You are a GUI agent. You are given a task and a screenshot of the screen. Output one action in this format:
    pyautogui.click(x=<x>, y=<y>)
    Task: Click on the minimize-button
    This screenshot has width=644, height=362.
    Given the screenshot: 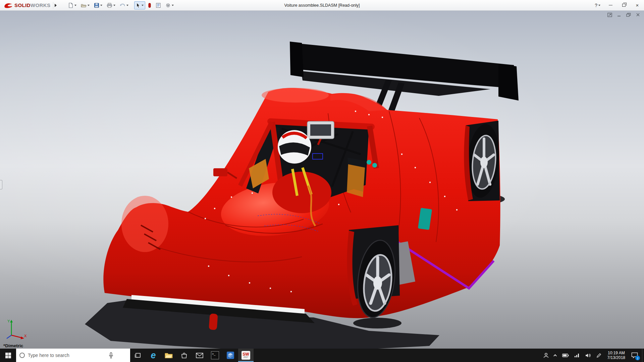 What is the action you would take?
    pyautogui.click(x=610, y=5)
    